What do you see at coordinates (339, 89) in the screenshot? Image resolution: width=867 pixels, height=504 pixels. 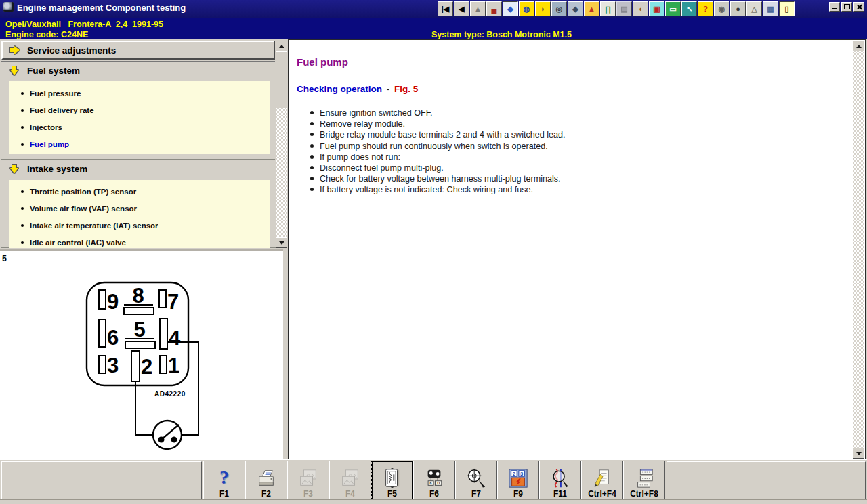 I see `subtitle-label: Checking operation` at bounding box center [339, 89].